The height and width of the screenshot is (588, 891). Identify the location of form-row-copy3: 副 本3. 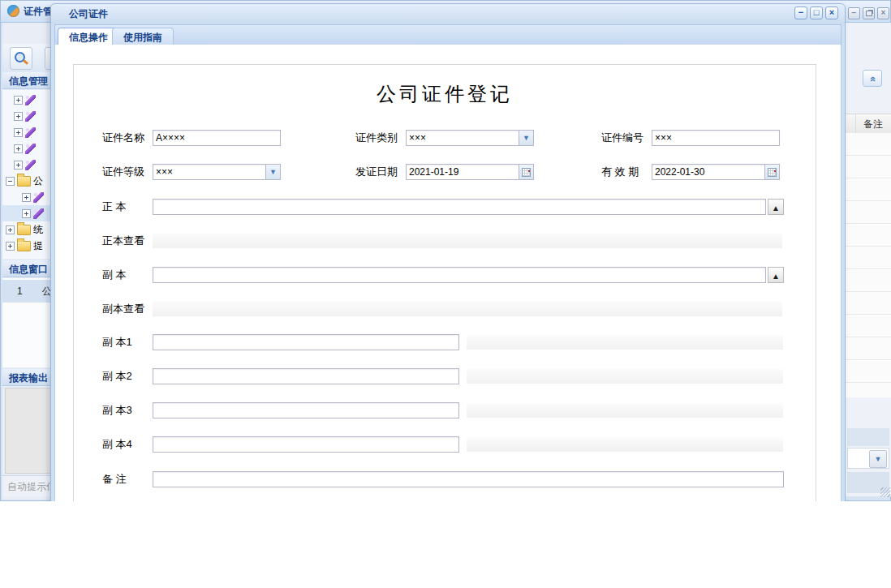
(445, 410).